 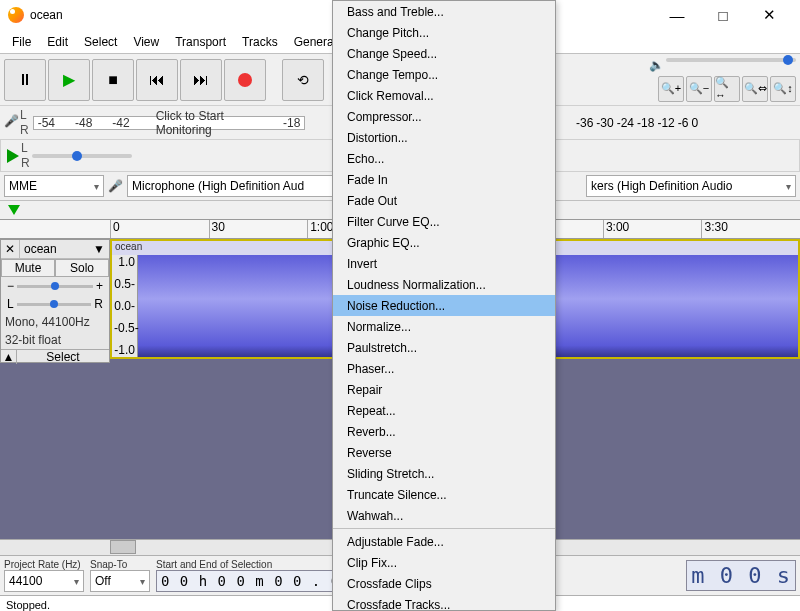 What do you see at coordinates (55, 304) in the screenshot?
I see `pan-slider: LR` at bounding box center [55, 304].